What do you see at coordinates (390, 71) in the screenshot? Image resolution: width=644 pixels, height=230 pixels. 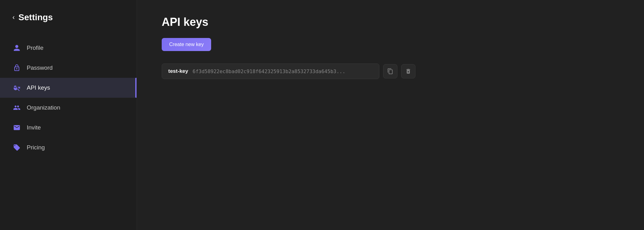 I see `copy-api-key-button` at bounding box center [390, 71].